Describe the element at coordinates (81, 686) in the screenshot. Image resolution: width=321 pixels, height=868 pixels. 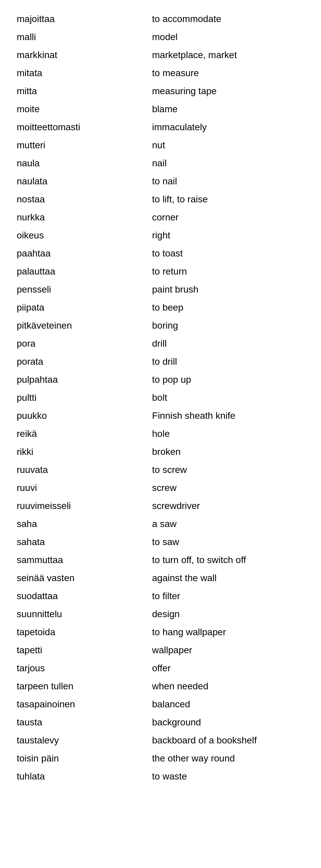
I see `finnish-word: tarpeen tullen` at that location.